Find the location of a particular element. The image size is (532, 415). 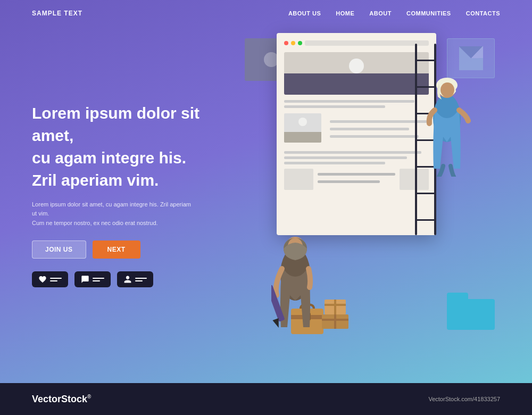

join-us-button: JOIN US is located at coordinates (59, 250).